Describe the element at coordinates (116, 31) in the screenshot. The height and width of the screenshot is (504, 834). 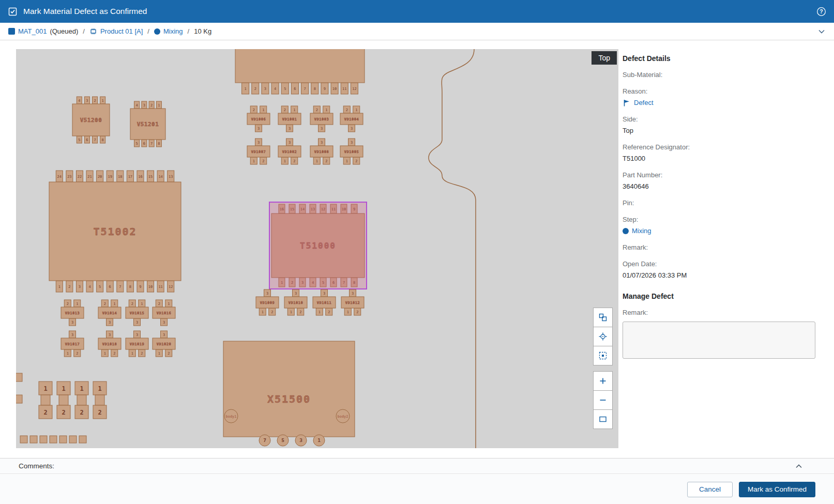
I see `breadcrumb-product: Product 01 [A]` at that location.